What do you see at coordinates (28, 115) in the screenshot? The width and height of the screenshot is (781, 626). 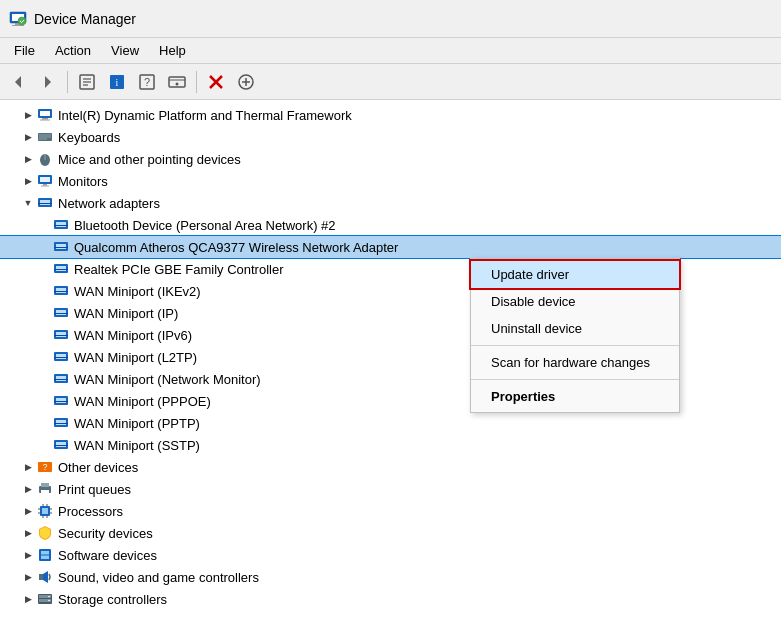 I see `expand-arrow-intel-platform: ▶` at bounding box center [28, 115].